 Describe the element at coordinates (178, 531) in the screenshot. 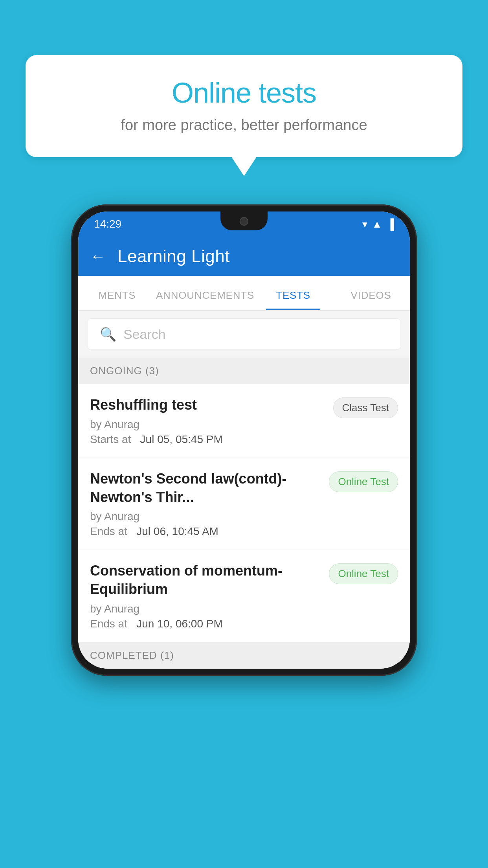

I see `test-time-value-2: Jul 06, 10:45 AM` at that location.